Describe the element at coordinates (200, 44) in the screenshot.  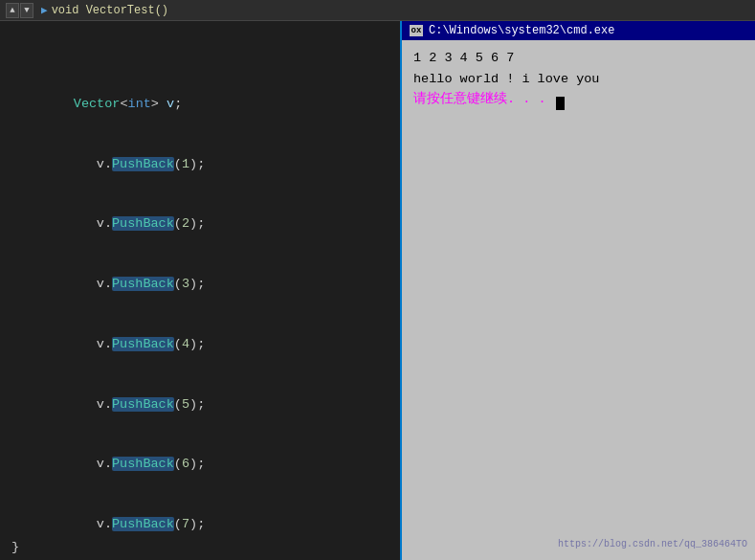
I see `code-line-blank1` at that location.